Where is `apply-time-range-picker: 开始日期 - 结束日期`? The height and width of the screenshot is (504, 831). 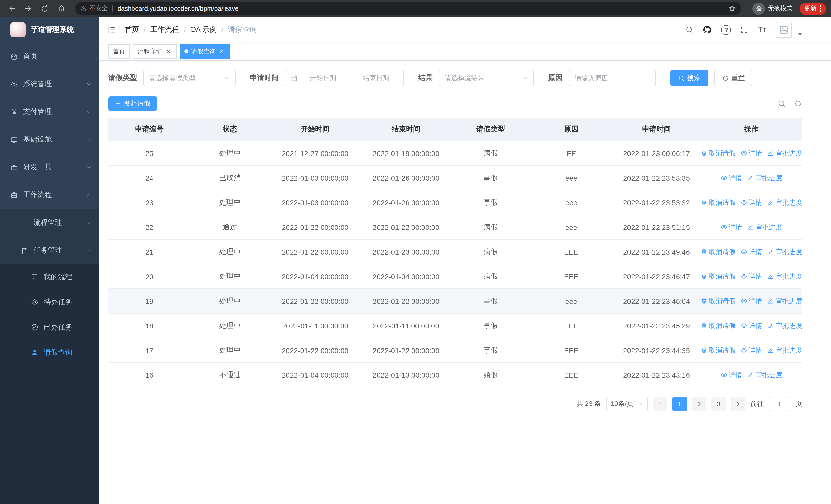
apply-time-range-picker: 开始日期 - 结束日期 is located at coordinates (345, 78).